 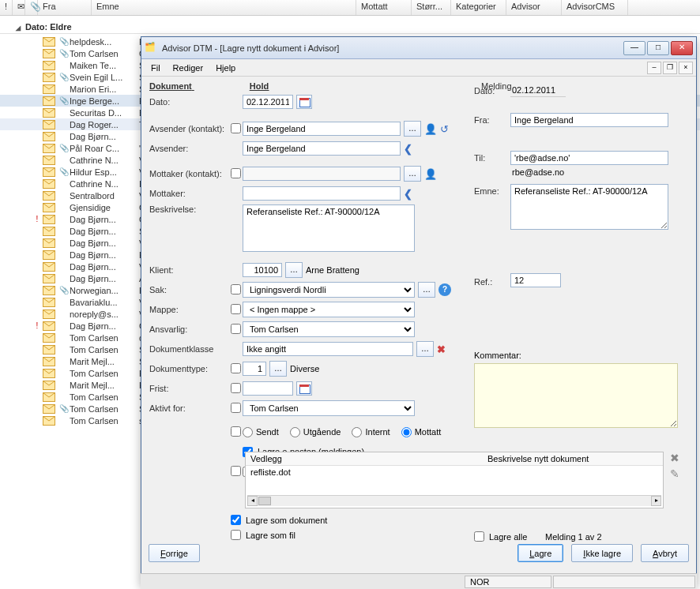 What do you see at coordinates (675, 474) in the screenshot?
I see `attach-edit-icon: ✎` at bounding box center [675, 474].